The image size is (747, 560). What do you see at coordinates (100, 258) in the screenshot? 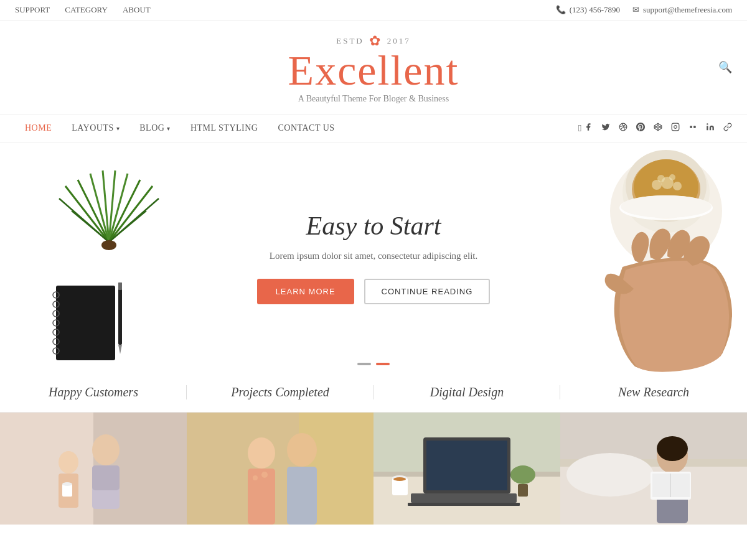
I see `hero-left-decorations` at bounding box center [100, 258].